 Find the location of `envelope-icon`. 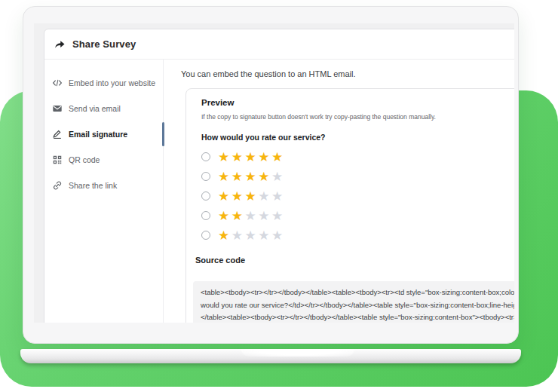

envelope-icon is located at coordinates (57, 109).